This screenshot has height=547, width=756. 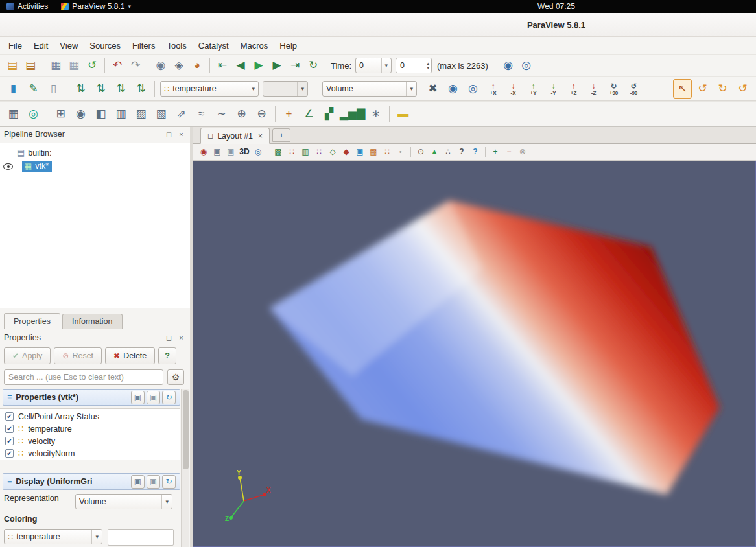 What do you see at coordinates (217, 152) in the screenshot?
I see `capture-screenshot-icon: ▣` at bounding box center [217, 152].